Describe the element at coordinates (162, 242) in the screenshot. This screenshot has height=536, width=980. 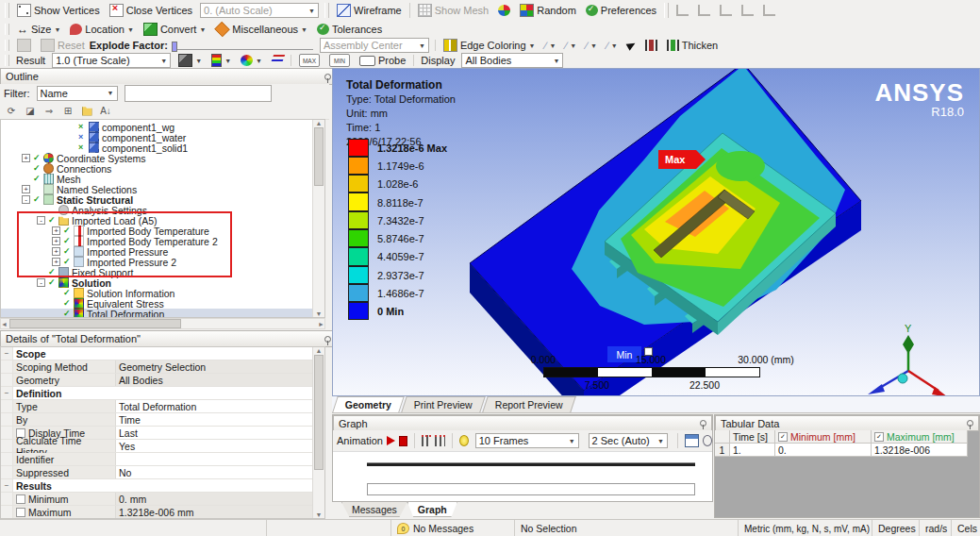
I see `tree-item: +✓Imported Body Temperature 2` at that location.